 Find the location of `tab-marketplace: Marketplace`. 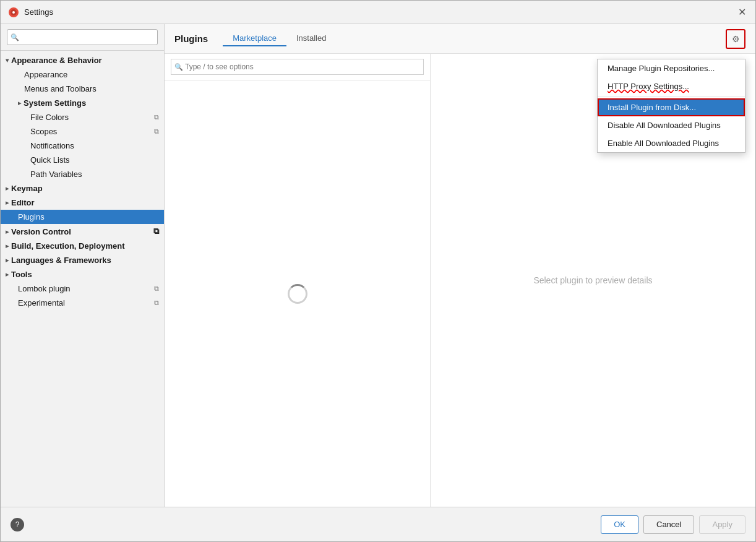

tab-marketplace: Marketplace is located at coordinates (255, 38).